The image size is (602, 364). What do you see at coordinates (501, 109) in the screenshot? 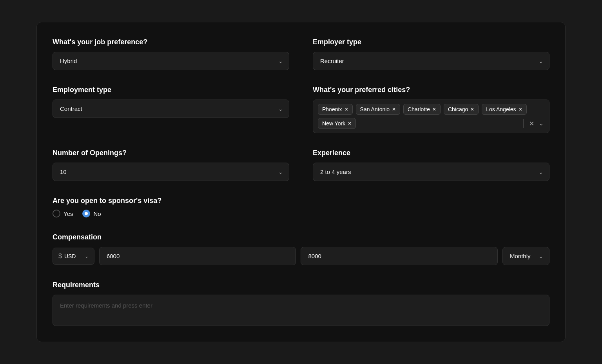
I see `city-tag-los-angeles-label: Los Angeles` at bounding box center [501, 109].